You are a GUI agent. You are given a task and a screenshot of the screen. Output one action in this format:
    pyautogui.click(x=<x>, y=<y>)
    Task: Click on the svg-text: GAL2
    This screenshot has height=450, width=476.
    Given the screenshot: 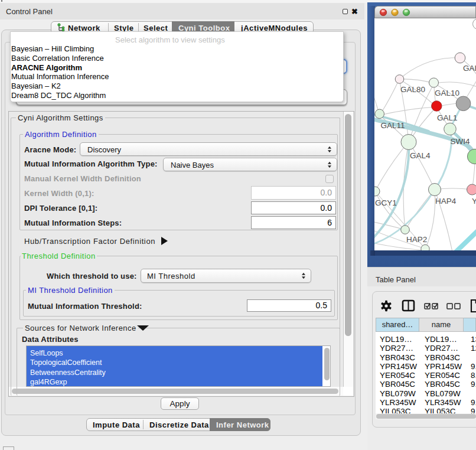 What is the action you would take?
    pyautogui.click(x=470, y=69)
    